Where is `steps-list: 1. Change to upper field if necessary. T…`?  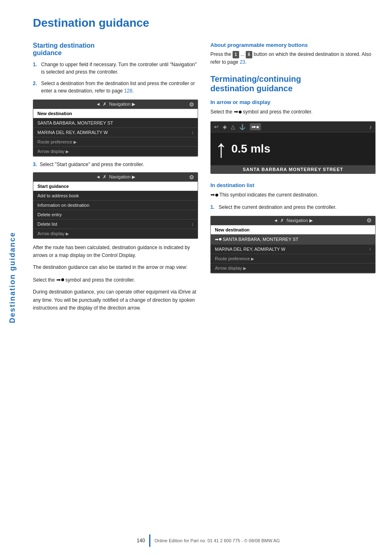
steps-list: 1. Change to upper field if necessary. T… is located at coordinates (115, 78).